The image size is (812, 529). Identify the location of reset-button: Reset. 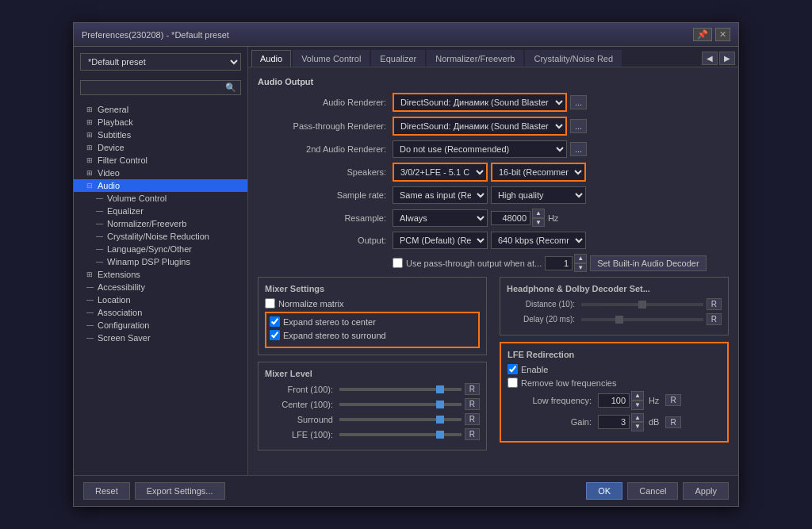
(106, 491).